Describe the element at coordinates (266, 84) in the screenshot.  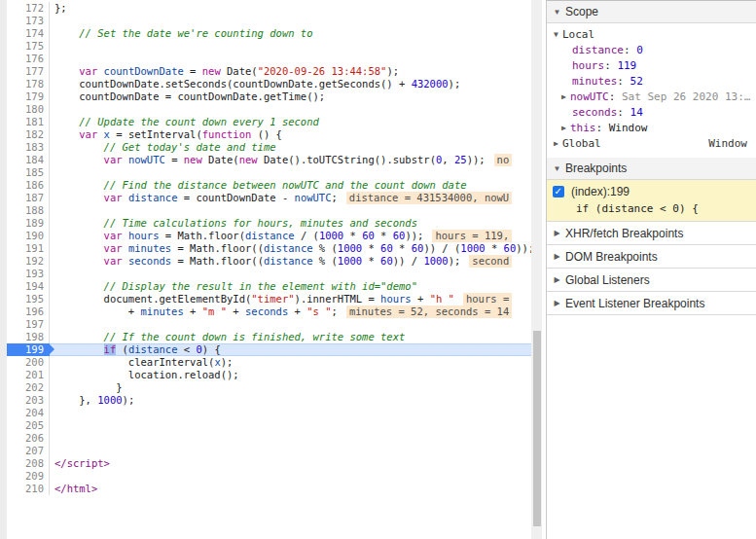
I see `code-line: 178 countDownDate.setSeconds(countDownDa…` at that location.